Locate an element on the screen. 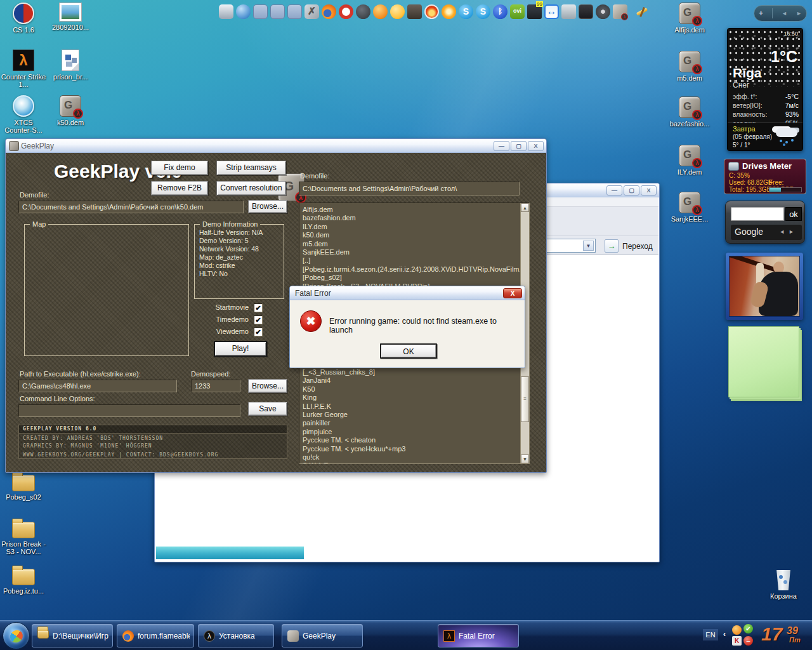 Image resolution: width=812 pixels, height=650 pixels. gold-pickaxe-icon is located at coordinates (642, 11).